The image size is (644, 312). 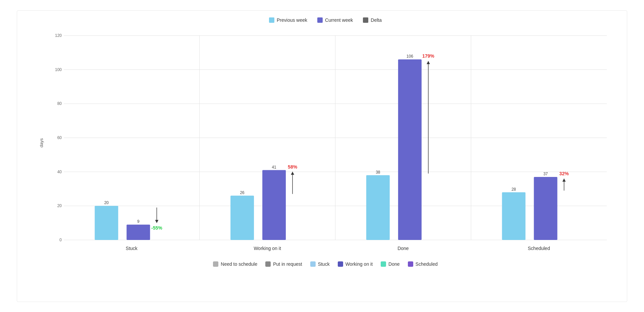 I want to click on put-request-label: Put in request, so click(x=287, y=264).